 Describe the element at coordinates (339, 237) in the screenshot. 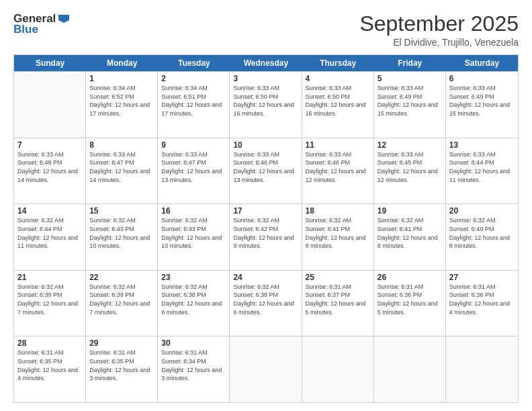

I see `day-cell-18: 18Sunrise: 6:32 AM Sunset: 6:41 PM Dayli…` at that location.